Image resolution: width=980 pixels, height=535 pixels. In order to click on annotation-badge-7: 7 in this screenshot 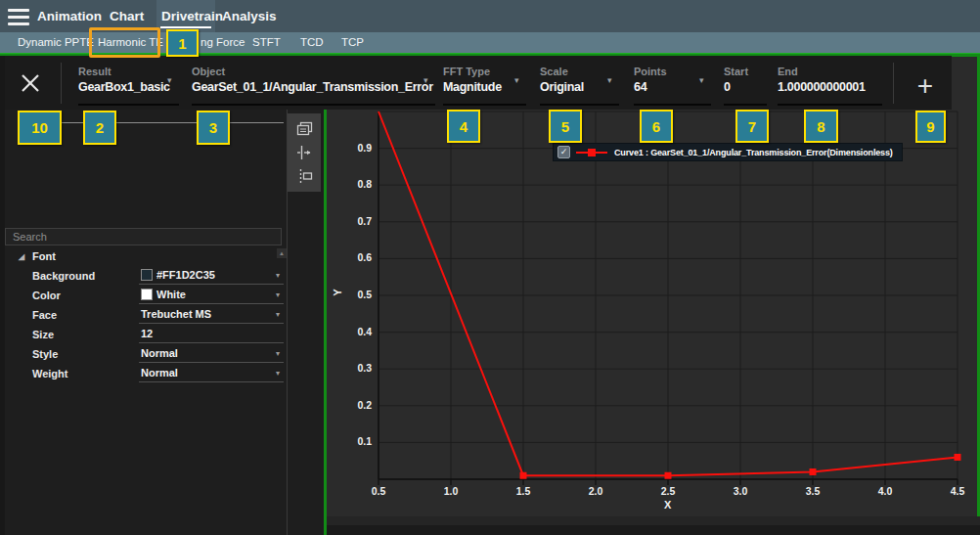, I will do `click(752, 126)`.